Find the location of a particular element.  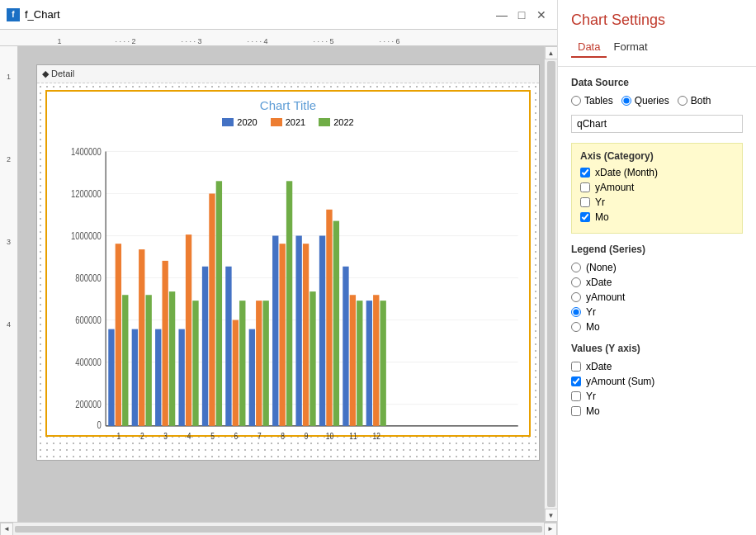

svg-text: 1400000 is located at coordinates (86, 150).